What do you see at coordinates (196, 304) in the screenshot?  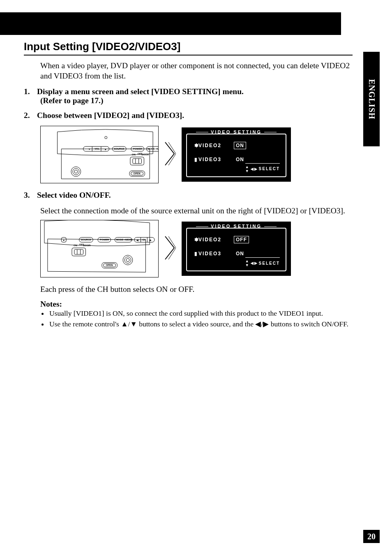 I see `notes-heading: Notes:` at bounding box center [196, 304].